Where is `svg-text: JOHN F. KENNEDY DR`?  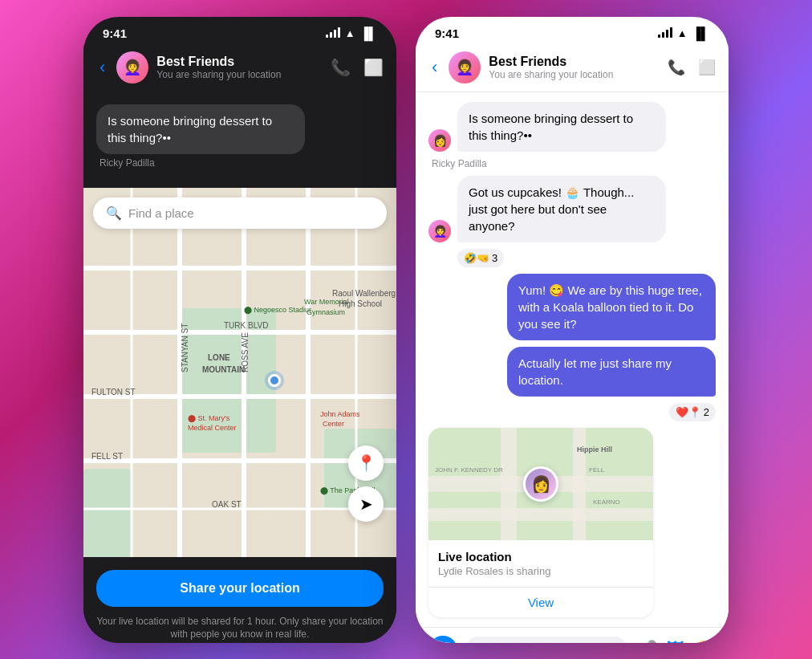 svg-text: JOHN F. KENNEDY DR is located at coordinates (469, 470).